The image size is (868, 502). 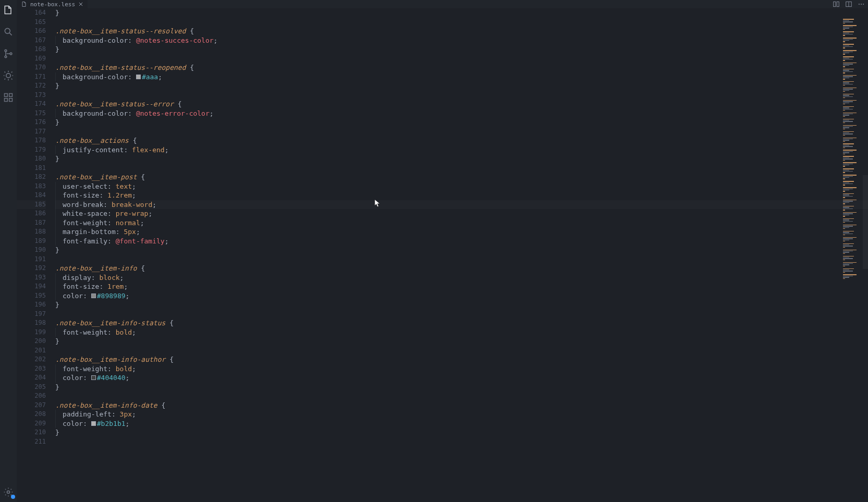 What do you see at coordinates (31, 341) in the screenshot?
I see `line-number: 200` at bounding box center [31, 341].